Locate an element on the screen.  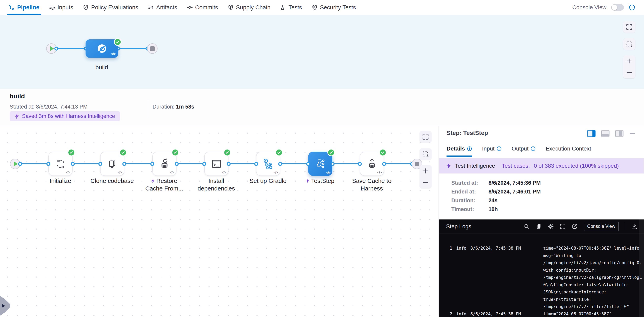
graph-end-node is located at coordinates (152, 48).